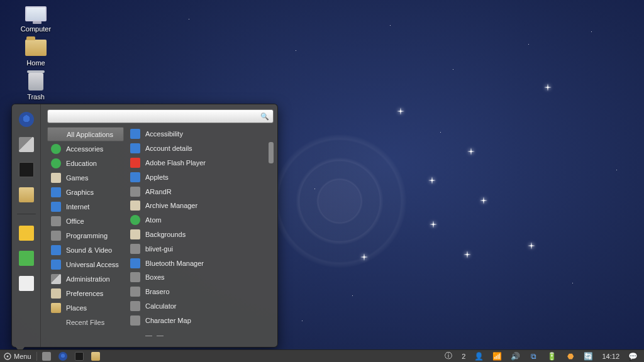 This screenshot has width=644, height=362. What do you see at coordinates (479, 356) in the screenshot?
I see `tray-user-icon: 👤` at bounding box center [479, 356].